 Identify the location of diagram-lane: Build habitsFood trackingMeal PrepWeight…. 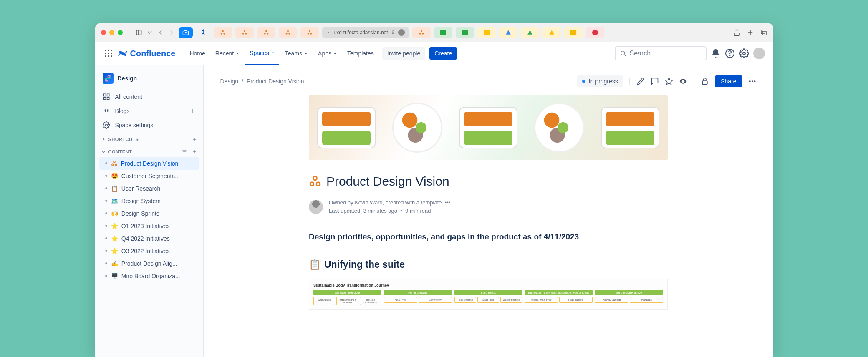
(488, 298).